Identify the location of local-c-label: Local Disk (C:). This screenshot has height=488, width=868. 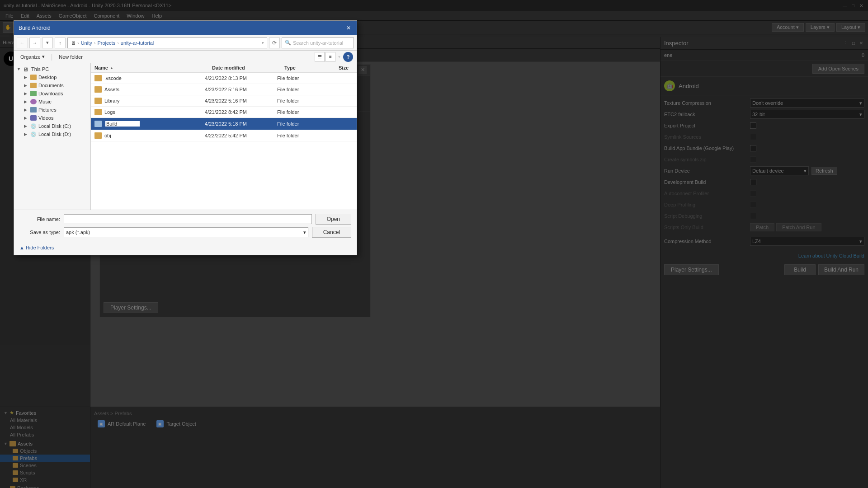
(55, 126).